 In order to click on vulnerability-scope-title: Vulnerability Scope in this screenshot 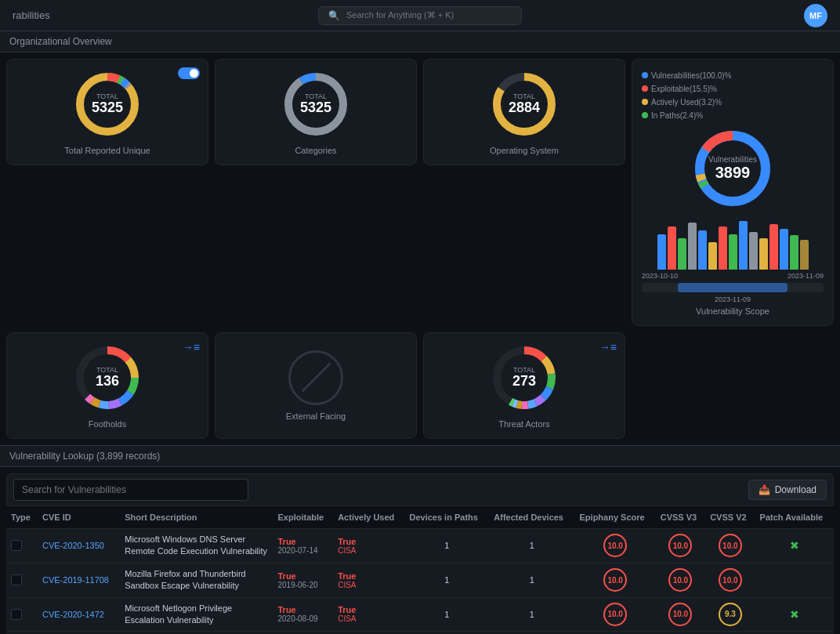, I will do `click(733, 311)`.